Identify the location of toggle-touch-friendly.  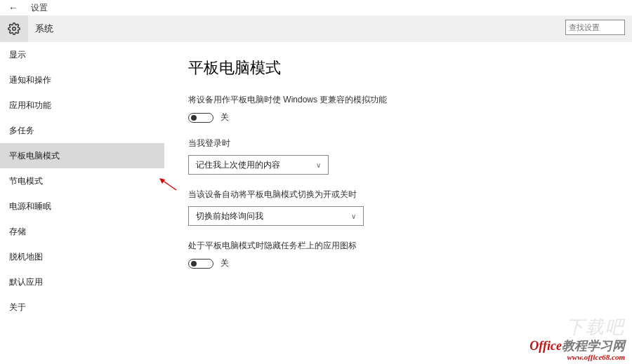
(201, 118).